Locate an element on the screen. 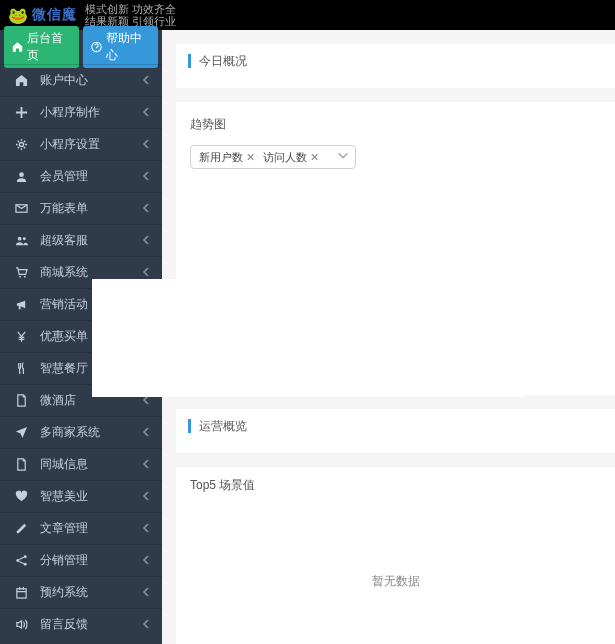  tag-new-users: 新用户数 ✕ is located at coordinates (227, 158).